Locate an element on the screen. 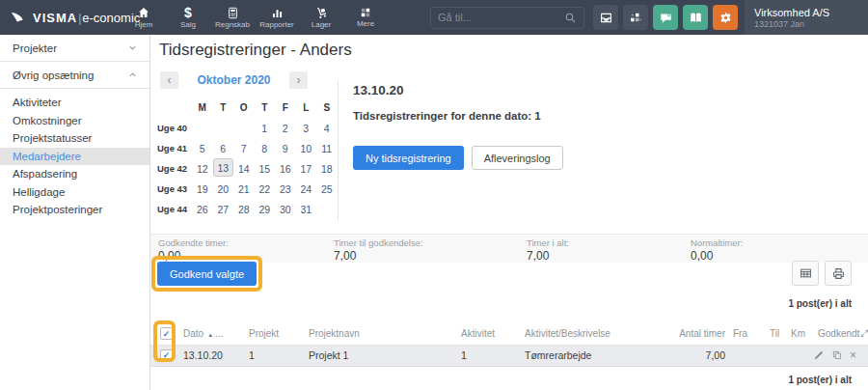 The image size is (868, 390). grid-icon is located at coordinates (366, 13).